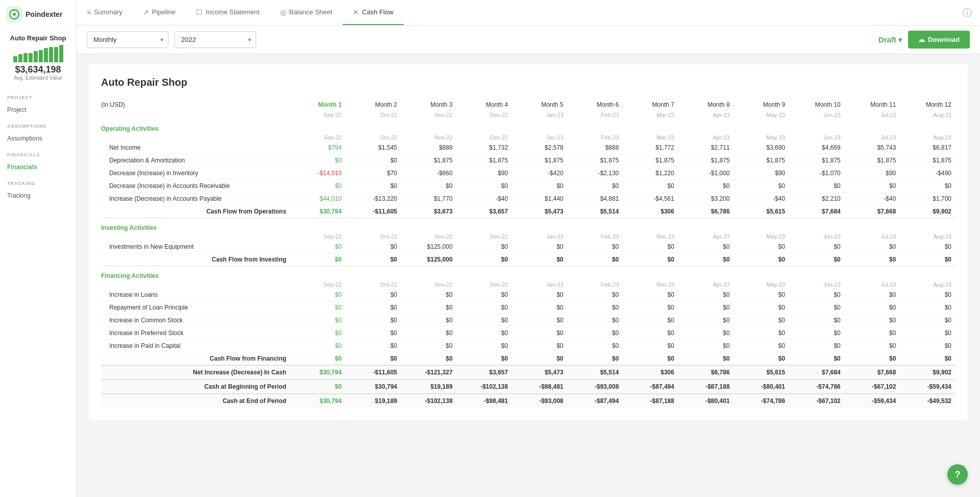  What do you see at coordinates (38, 78) in the screenshot?
I see `metric-label: Avg. Estimated Value` at bounding box center [38, 78].